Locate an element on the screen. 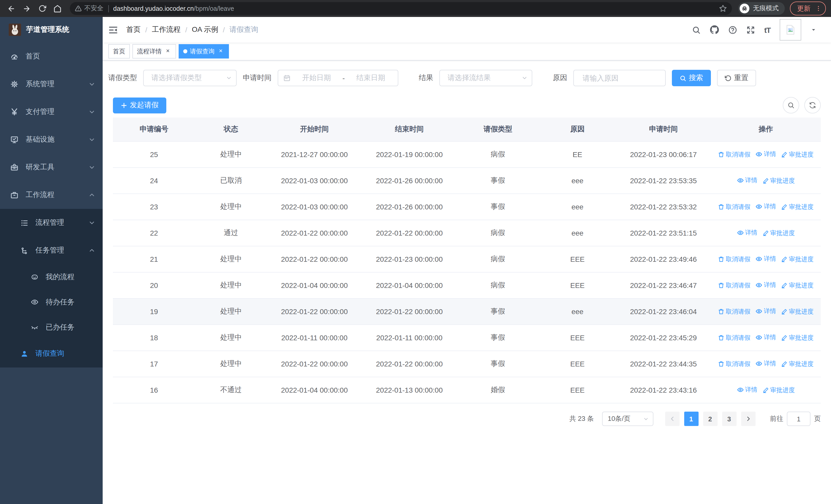 The image size is (831, 504). back-button is located at coordinates (11, 8).